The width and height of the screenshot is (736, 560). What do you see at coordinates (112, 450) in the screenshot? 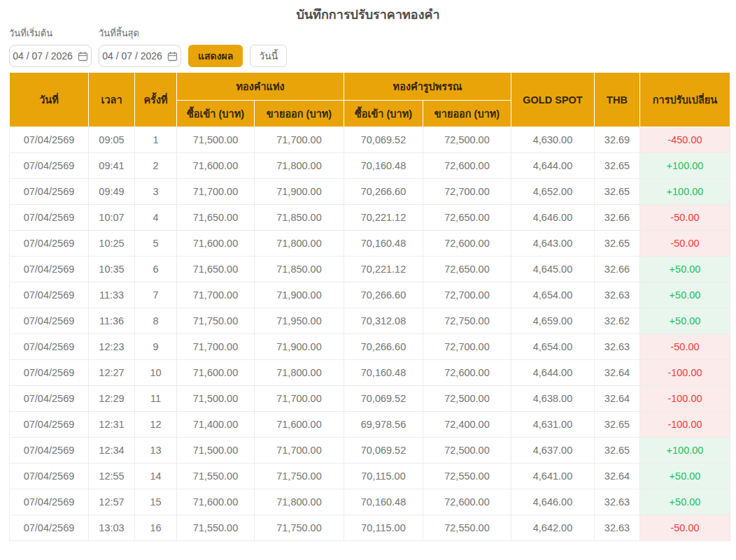
I see `cell-time: 12:34` at bounding box center [112, 450].